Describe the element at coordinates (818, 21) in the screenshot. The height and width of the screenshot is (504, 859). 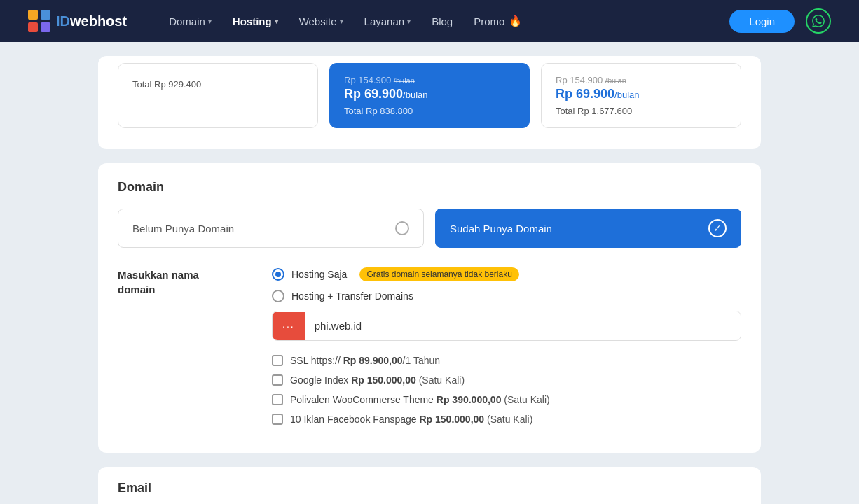
I see `whatsapp-button` at that location.